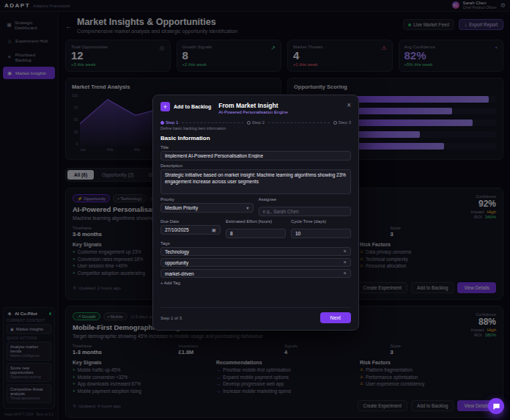  What do you see at coordinates (256, 243) in the screenshot?
I see `tags-label: Tags` at bounding box center [256, 243].